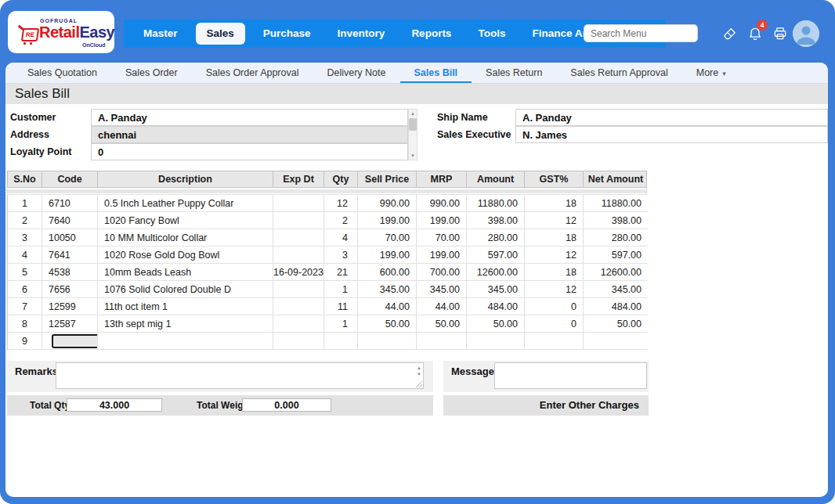 This screenshot has height=504, width=835. I want to click on table-cell-gst, so click(555, 341).